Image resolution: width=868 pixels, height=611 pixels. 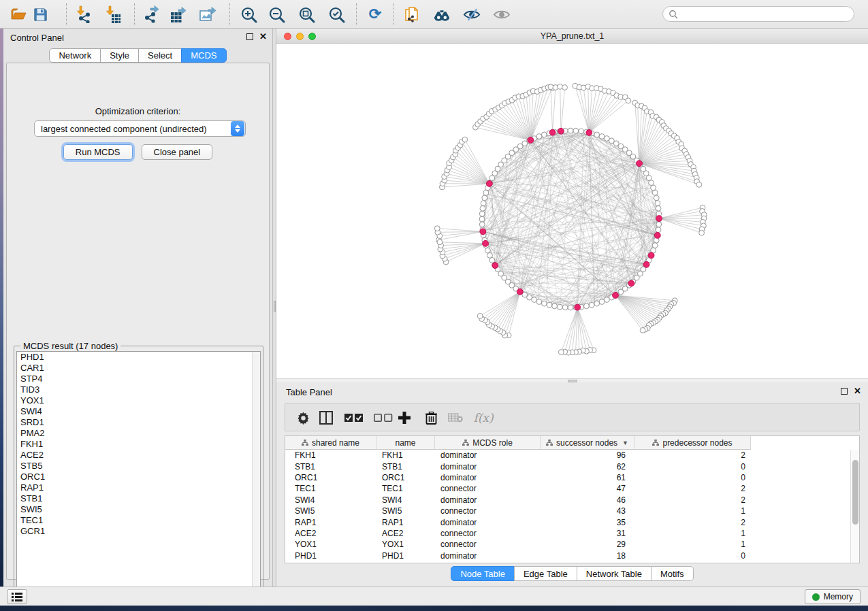 I want to click on table-row: YOX1YOX1connector291, so click(x=568, y=544).